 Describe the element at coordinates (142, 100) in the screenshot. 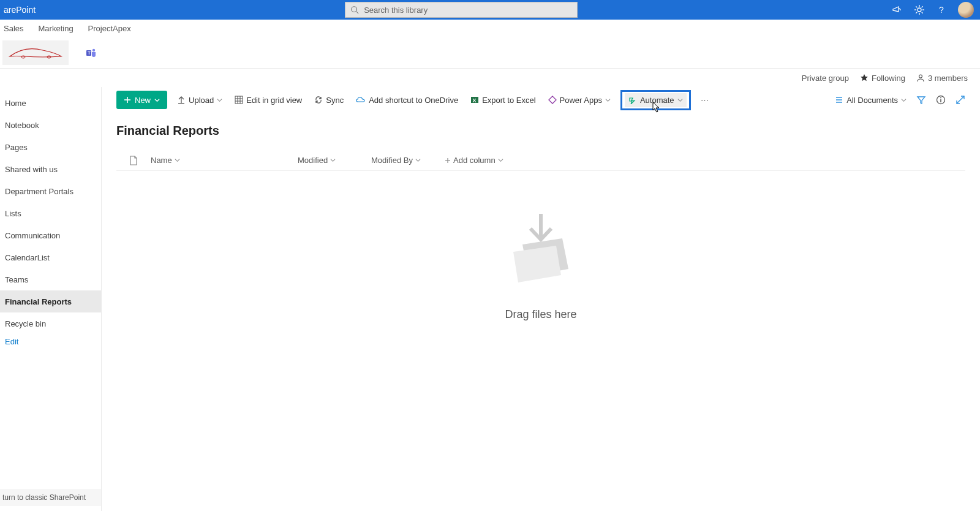

I see `new-button: New` at that location.